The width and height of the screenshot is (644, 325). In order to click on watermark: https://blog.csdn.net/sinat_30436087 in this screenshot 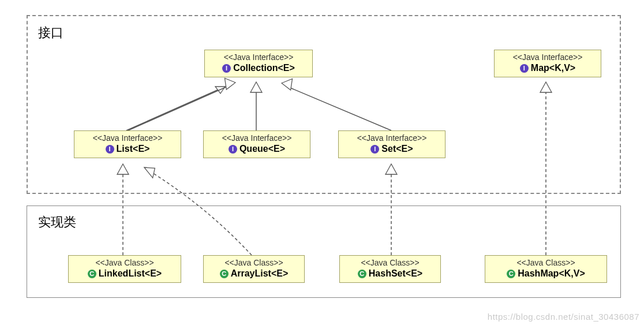, I will do `click(563, 316)`.